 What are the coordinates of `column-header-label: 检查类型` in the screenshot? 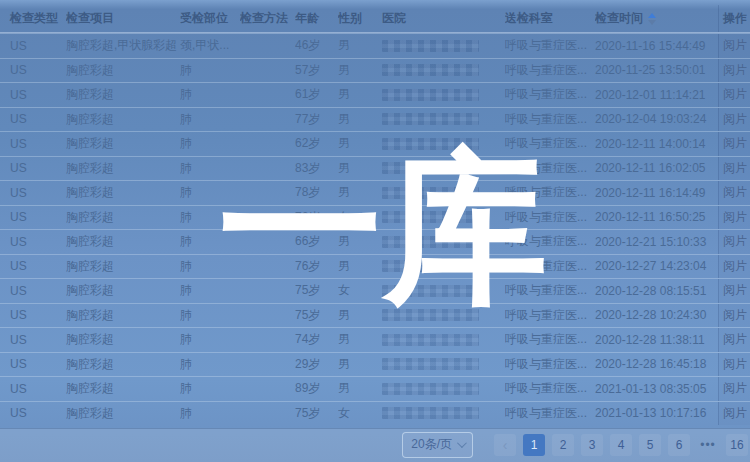 It's located at (34, 18).